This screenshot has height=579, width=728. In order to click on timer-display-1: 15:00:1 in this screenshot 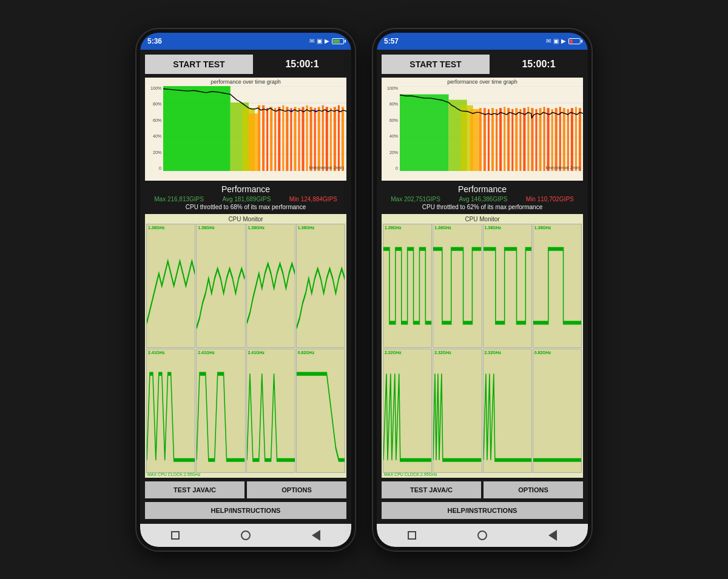, I will do `click(302, 64)`.